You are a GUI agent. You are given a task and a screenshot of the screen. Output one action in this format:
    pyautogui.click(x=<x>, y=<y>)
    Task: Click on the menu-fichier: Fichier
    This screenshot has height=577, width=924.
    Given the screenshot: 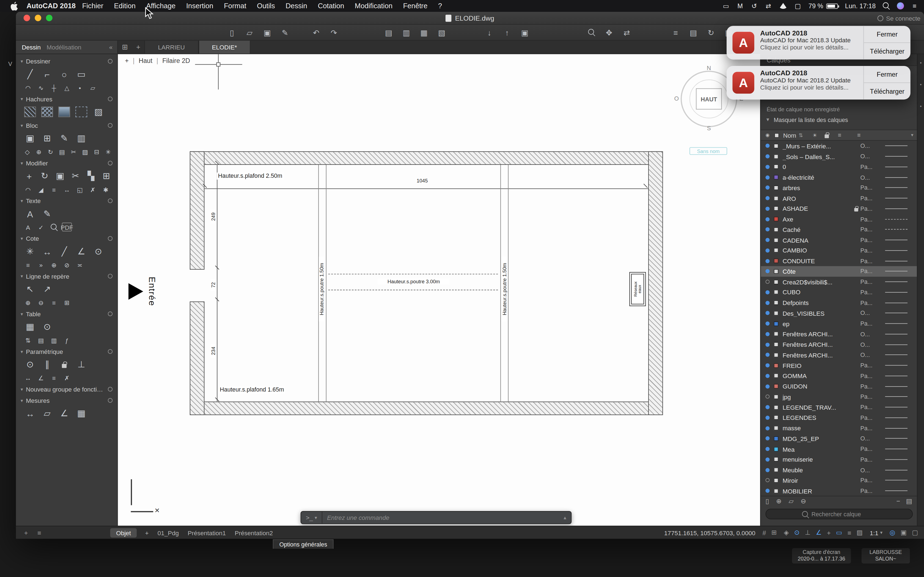 What is the action you would take?
    pyautogui.click(x=92, y=6)
    